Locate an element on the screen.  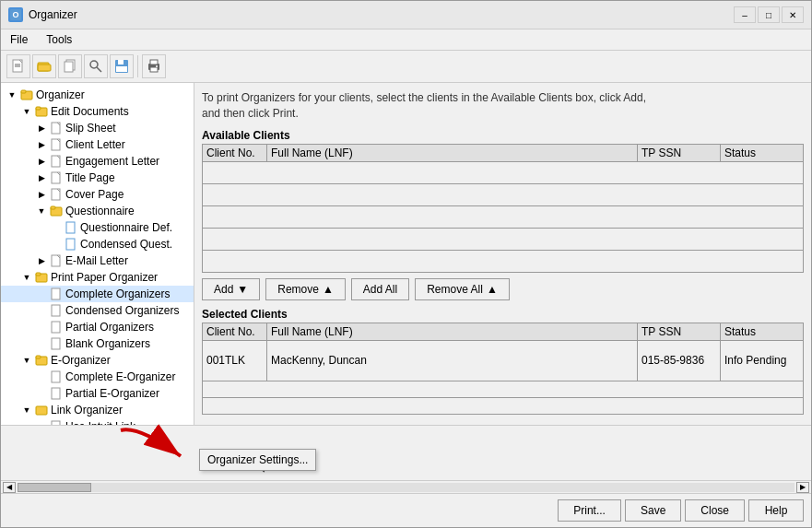
selected-client-row-0: 001TLK MacKenny, Duncan 015-85-9836 Info… is located at coordinates (503, 360).